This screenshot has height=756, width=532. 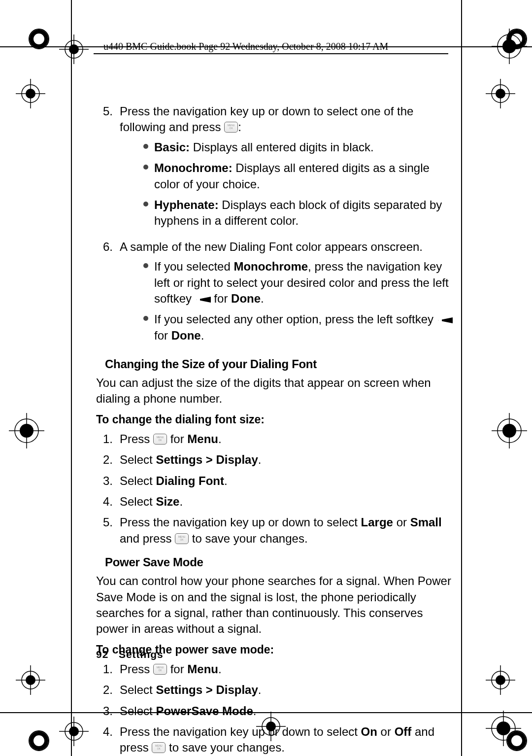 I want to click on sec2-step-3: 3. Select PowerSave Mode., so click(x=276, y=711).